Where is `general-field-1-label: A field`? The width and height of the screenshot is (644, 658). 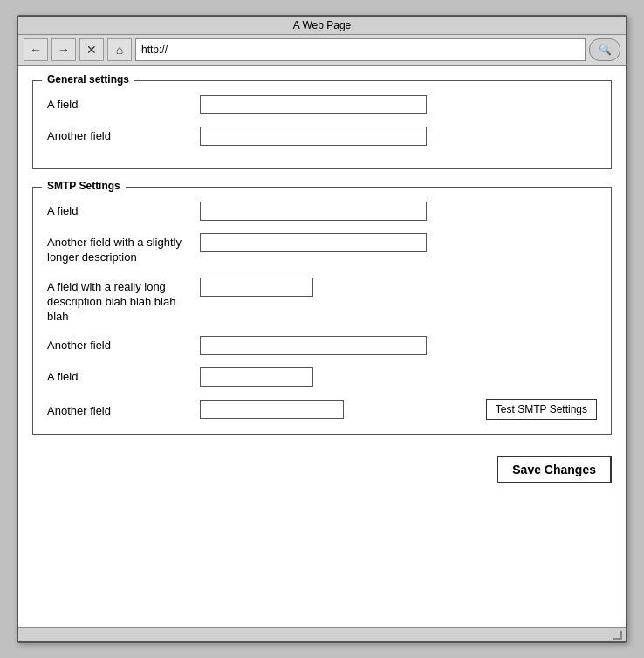 general-field-1-label: A field is located at coordinates (124, 104).